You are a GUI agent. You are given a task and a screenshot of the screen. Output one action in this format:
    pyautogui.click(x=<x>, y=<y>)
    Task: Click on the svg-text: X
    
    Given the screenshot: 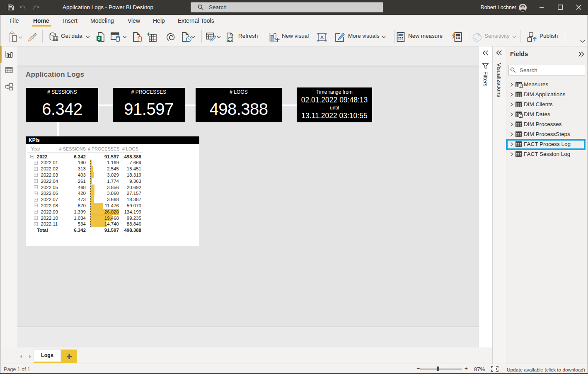 What is the action you would take?
    pyautogui.click(x=99, y=39)
    